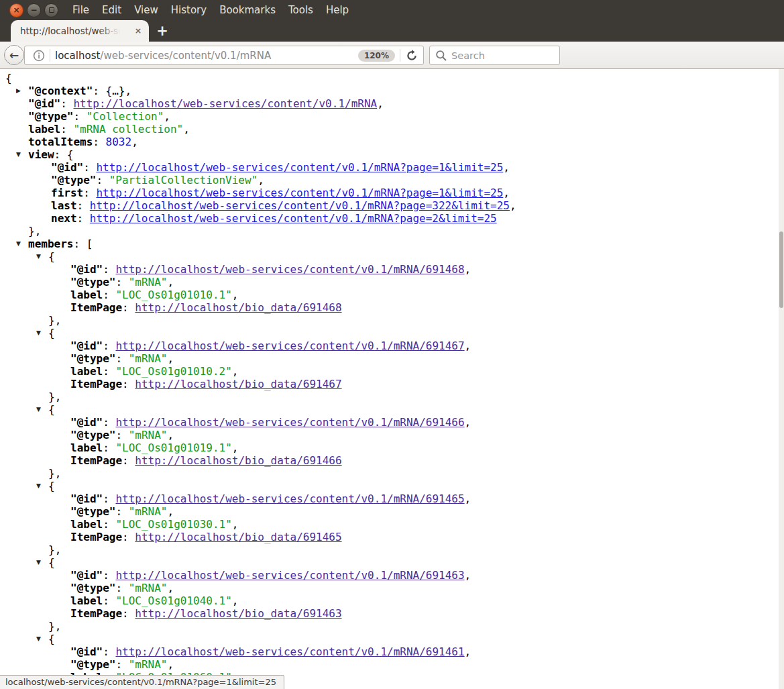 This screenshot has height=689, width=784. I want to click on json-line: ▶"@context": {…},, so click(389, 91).